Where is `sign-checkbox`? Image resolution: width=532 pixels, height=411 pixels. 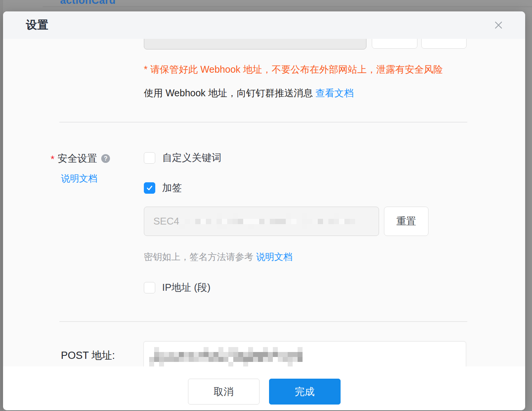 sign-checkbox is located at coordinates (150, 188).